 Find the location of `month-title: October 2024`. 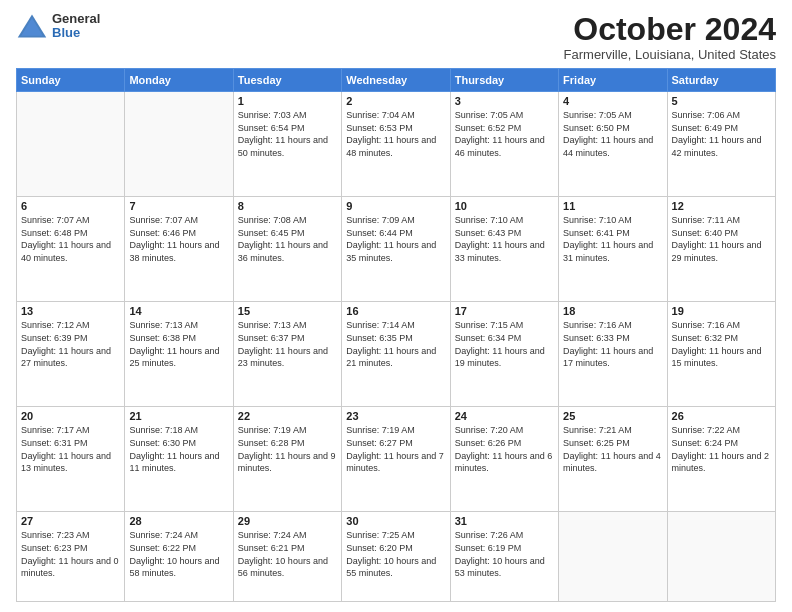

month-title: October 2024 is located at coordinates (670, 30).